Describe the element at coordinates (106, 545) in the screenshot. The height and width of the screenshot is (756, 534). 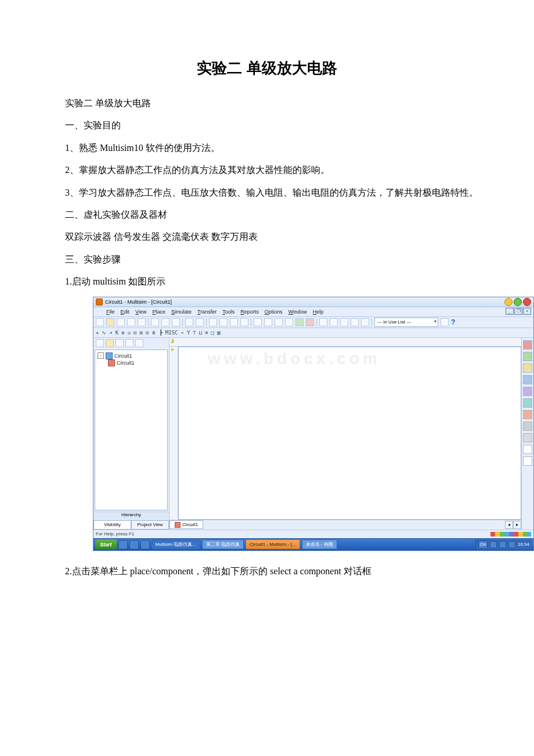
I see `start-button: Start` at that location.